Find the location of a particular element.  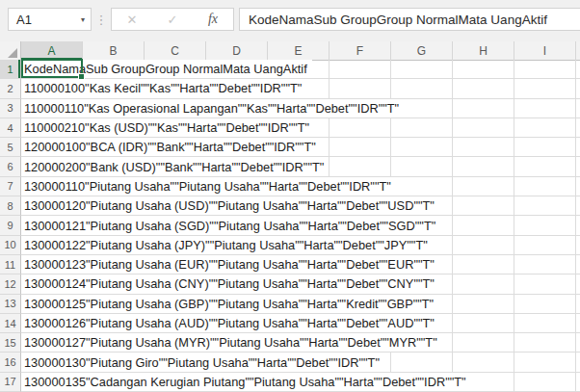

table-row: 2110000100"Kas Kecil""Kas""Harta""Debet"… is located at coordinates (290, 89).